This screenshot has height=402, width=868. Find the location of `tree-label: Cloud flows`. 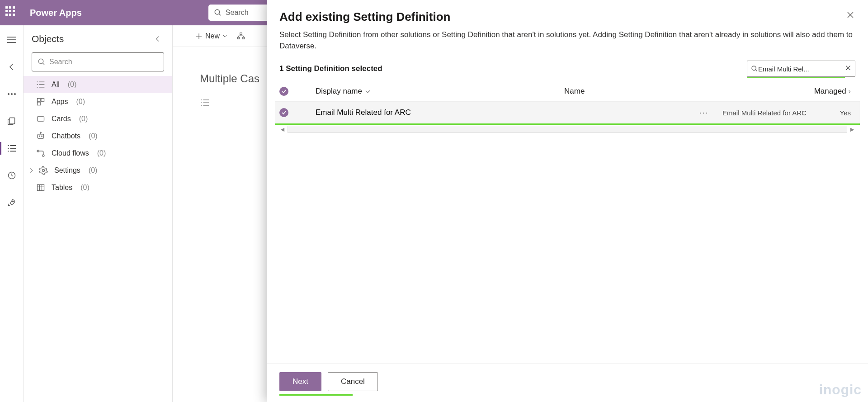

tree-label: Cloud flows is located at coordinates (71, 153).